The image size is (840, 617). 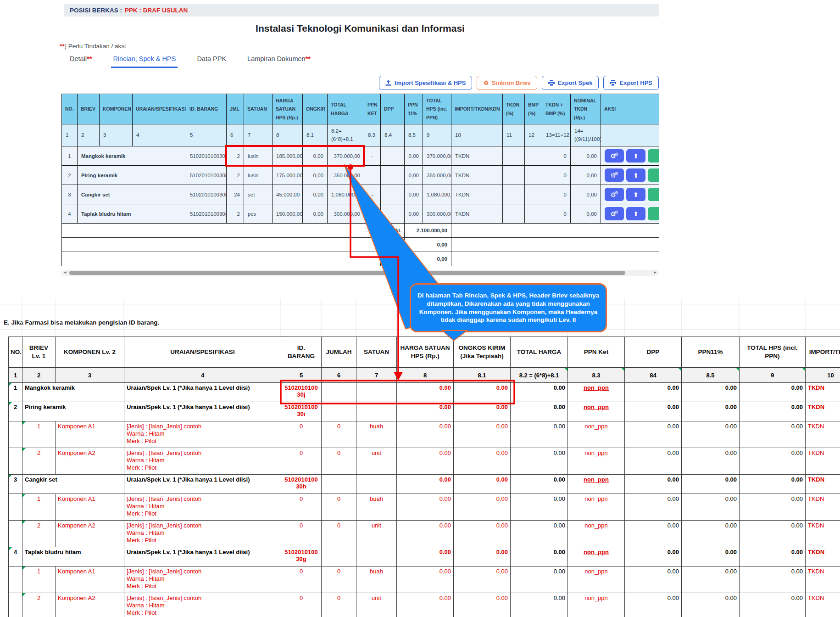 I want to click on tab-detail: Detail**, so click(x=81, y=60).